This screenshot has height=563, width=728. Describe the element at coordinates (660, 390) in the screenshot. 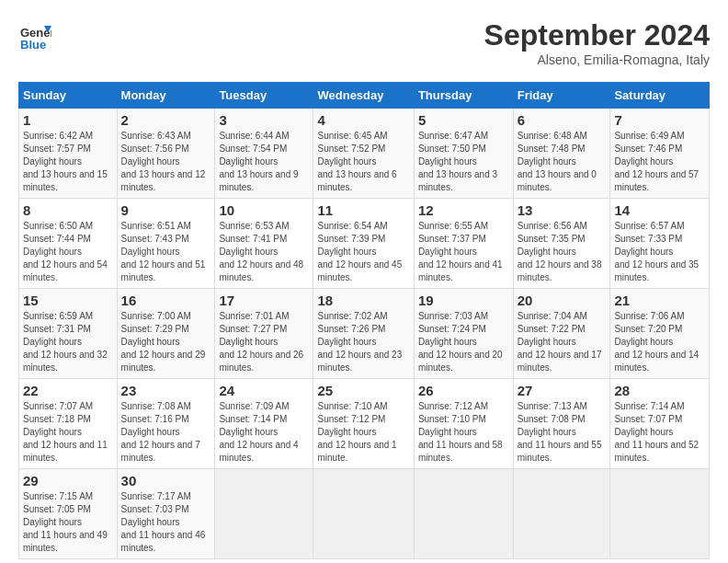

I see `day-number: 28` at that location.